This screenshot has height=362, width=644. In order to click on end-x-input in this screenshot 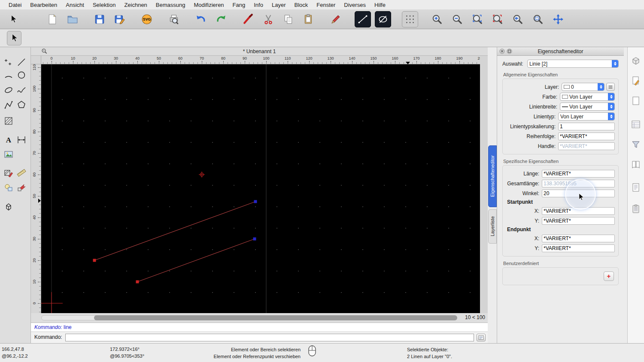, I will do `click(578, 238)`.